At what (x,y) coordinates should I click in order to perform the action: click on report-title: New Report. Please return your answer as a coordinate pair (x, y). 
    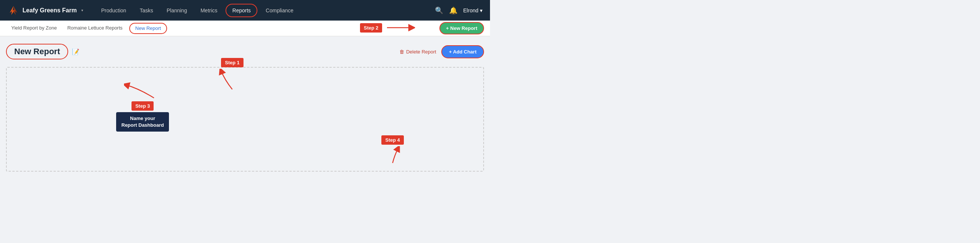
    Looking at the image, I should click on (37, 52).